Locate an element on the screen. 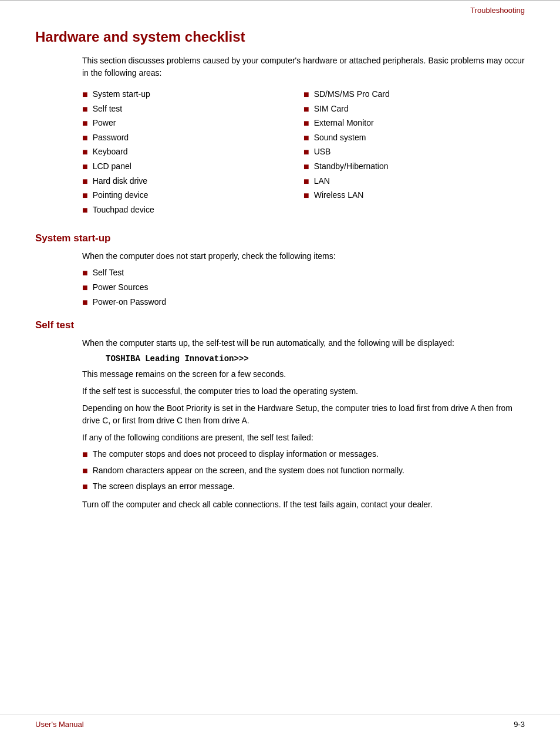 The height and width of the screenshot is (751, 560). list-item: ■SD/MS/MS Pro Card is located at coordinates (414, 95).